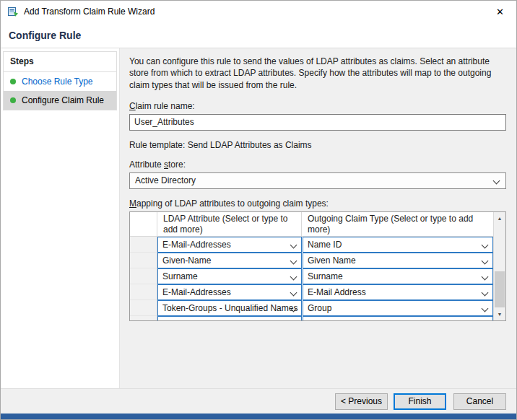  I want to click on bottom-blue-strip, so click(258, 416).